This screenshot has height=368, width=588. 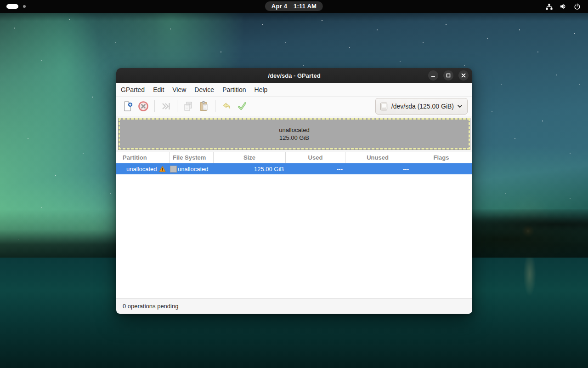 What do you see at coordinates (12, 6) in the screenshot?
I see `active-workspace-pill` at bounding box center [12, 6].